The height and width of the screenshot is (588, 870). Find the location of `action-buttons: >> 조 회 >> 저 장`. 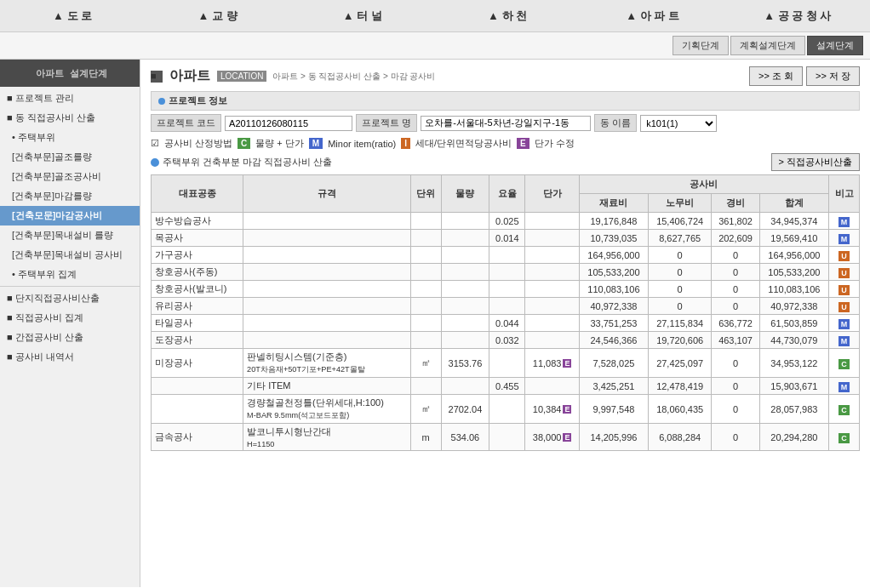

action-buttons: >> 조 회 >> 저 장 is located at coordinates (804, 77).